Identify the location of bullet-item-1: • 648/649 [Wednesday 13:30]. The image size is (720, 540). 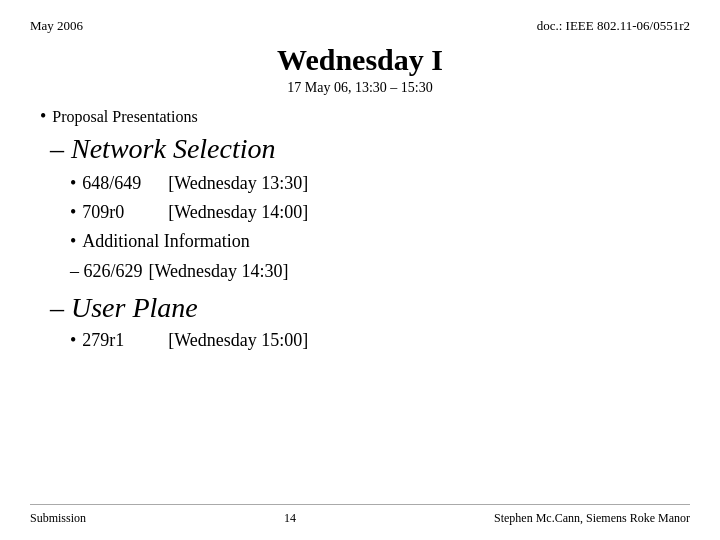
(375, 184).